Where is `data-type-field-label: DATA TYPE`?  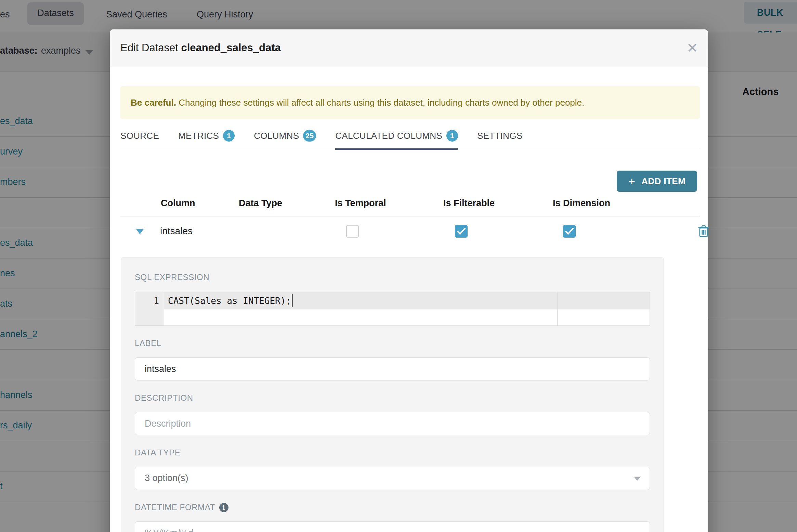 data-type-field-label: DATA TYPE is located at coordinates (392, 453).